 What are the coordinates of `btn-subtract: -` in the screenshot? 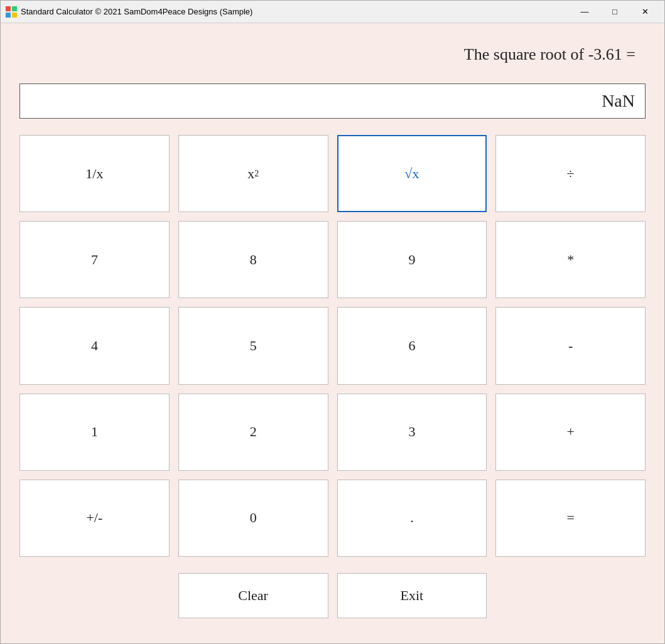 It's located at (570, 345).